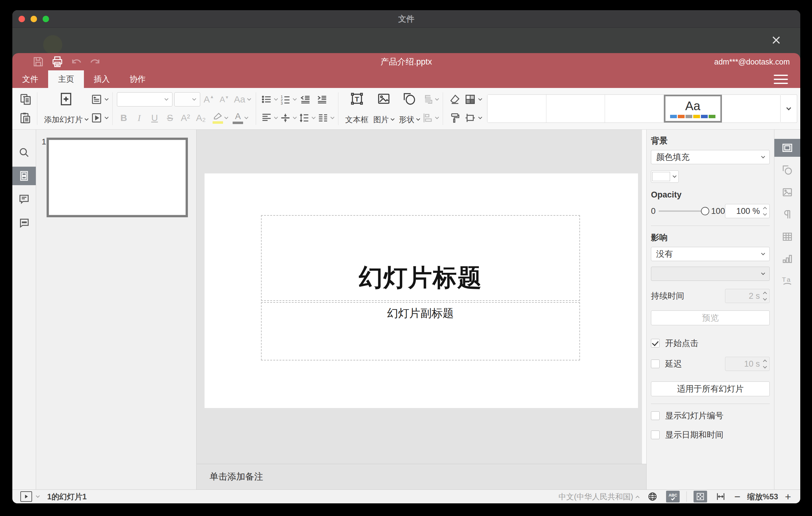  Describe the element at coordinates (139, 118) in the screenshot. I see `italic-button: I` at that location.